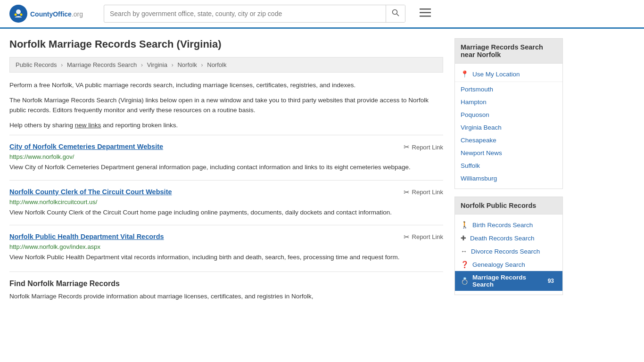 The image size is (644, 362). Describe the element at coordinates (226, 202) in the screenshot. I see `result-url-2: http://www.norfolkcircuitcourt.us/` at that location.